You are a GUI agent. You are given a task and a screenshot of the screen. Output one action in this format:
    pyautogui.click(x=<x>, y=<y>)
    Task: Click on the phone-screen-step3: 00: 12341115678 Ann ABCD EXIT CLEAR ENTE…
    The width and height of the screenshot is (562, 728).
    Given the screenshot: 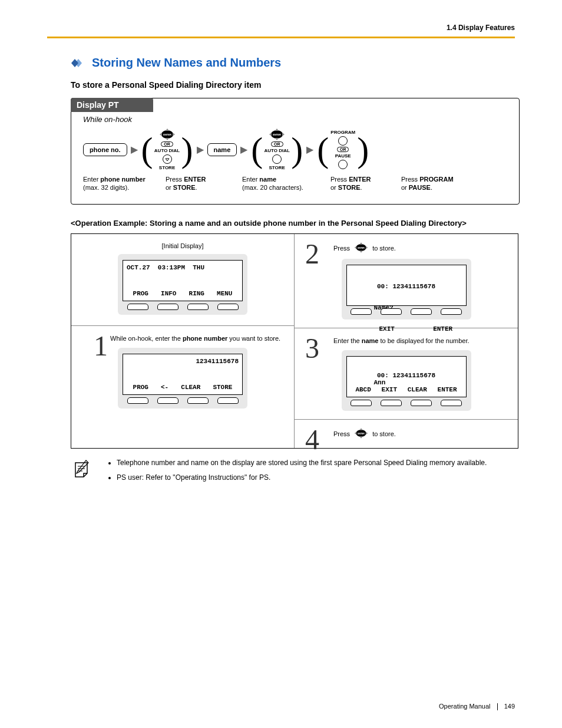 What is the action you would take?
    pyautogui.click(x=406, y=381)
    